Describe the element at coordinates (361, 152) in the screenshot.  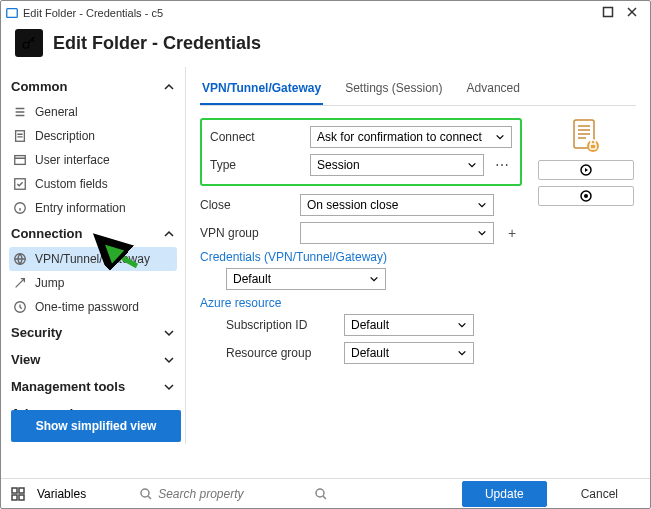
I see `highlight-box: Connect Ask for confirmation to connect …` at that location.